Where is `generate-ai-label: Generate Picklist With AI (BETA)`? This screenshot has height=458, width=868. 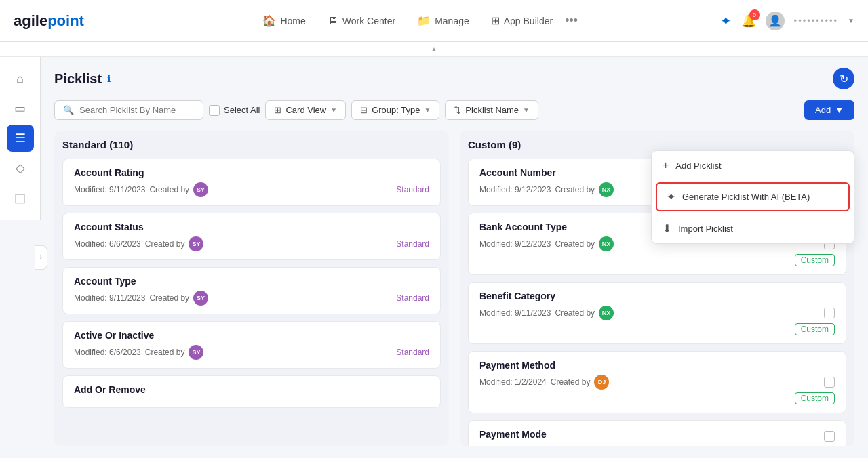 generate-ai-label: Generate Picklist With AI (BETA) is located at coordinates (746, 196).